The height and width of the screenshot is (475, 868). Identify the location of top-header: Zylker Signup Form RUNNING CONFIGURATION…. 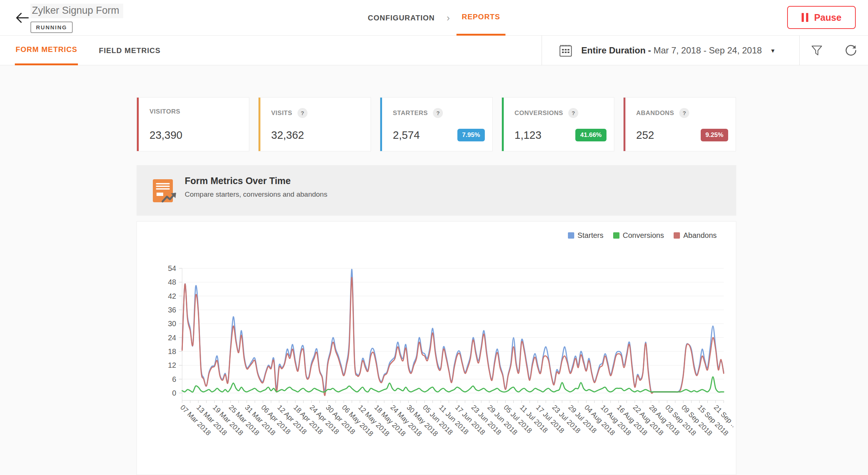
(434, 18).